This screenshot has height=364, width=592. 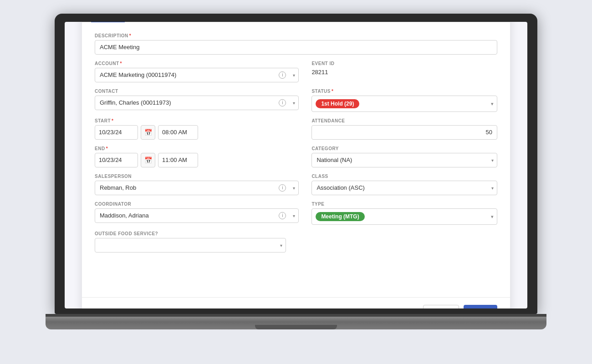 What do you see at coordinates (404, 213) in the screenshot?
I see `type-col: TYPE Meeting (MTG) ▾` at bounding box center [404, 213].